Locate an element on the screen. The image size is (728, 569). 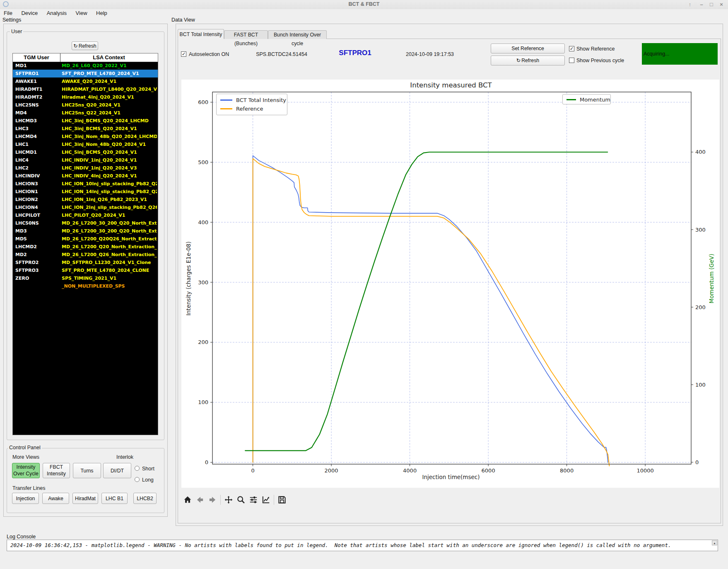
table-row: HIRADMT1HIRADMAT_PILOT_L8400_Q20_2024_V1 is located at coordinates (85, 90).